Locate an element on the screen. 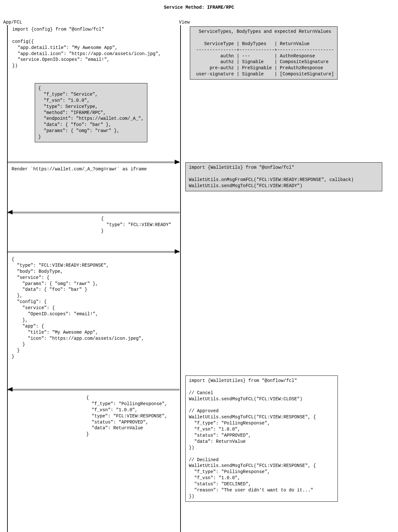 The image size is (398, 532). service-types-table: ServiceTypes, BodyTypes and expected Ret… is located at coordinates (264, 53).